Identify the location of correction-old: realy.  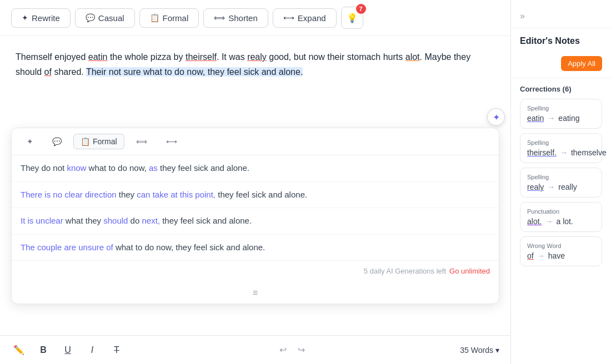
(535, 187).